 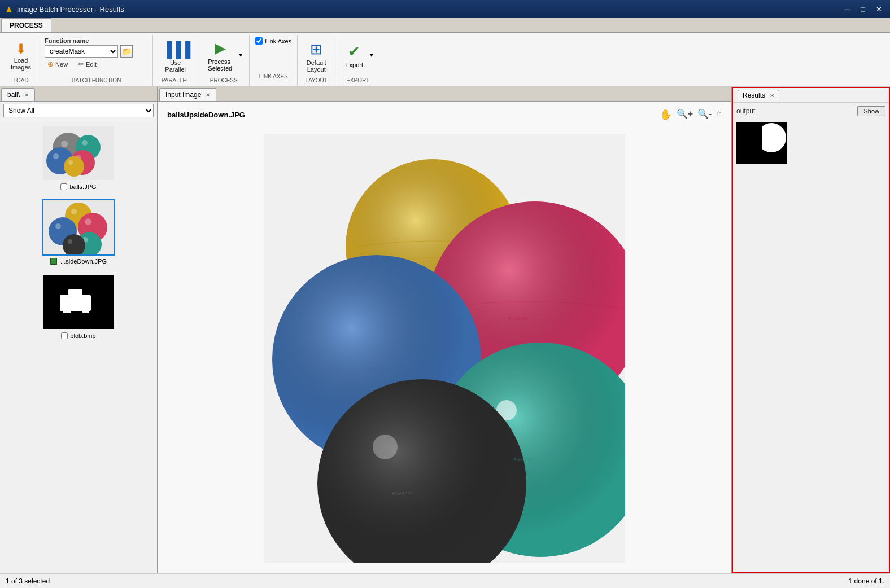 I want to click on export-dropdown-arrow: ▼, so click(x=372, y=55).